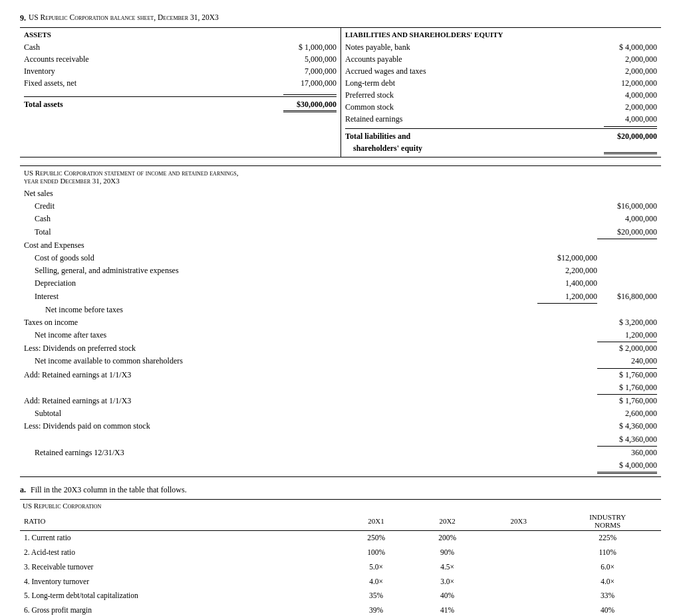 The height and width of the screenshot is (616, 681). What do you see at coordinates (180, 83) in the screenshot?
I see `asset-row-fixed: Fixed assets, net 17,000,000` at bounding box center [180, 83].